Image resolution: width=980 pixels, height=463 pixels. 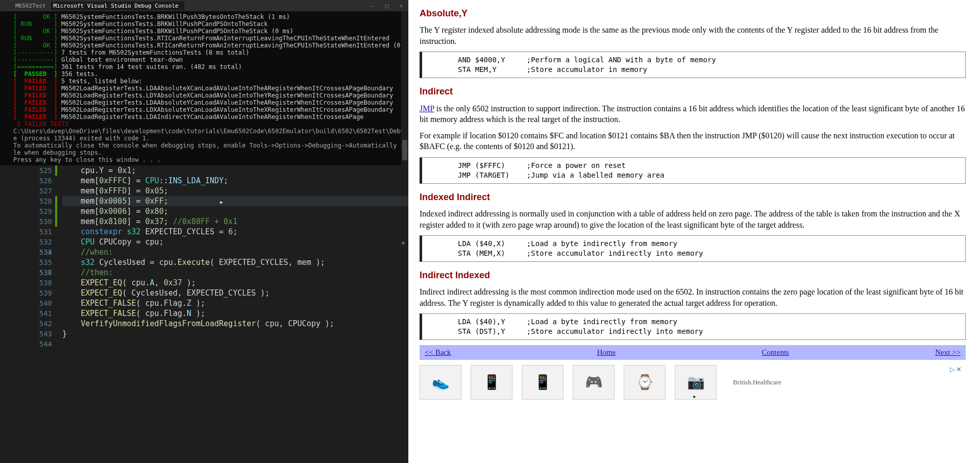 I want to click on nav-next-link: Next >>, so click(x=948, y=352).